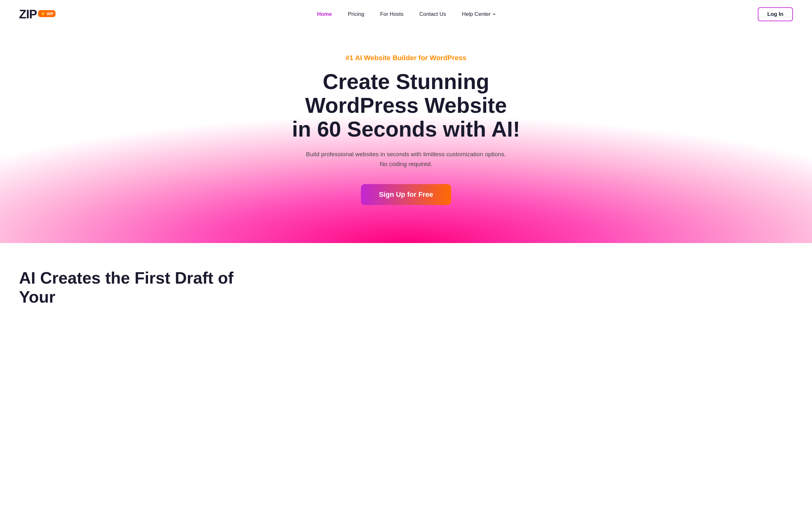 This screenshot has height=507, width=812. Describe the element at coordinates (406, 58) in the screenshot. I see `hero-tag: #1 AI Website Builder for WordPress` at that location.